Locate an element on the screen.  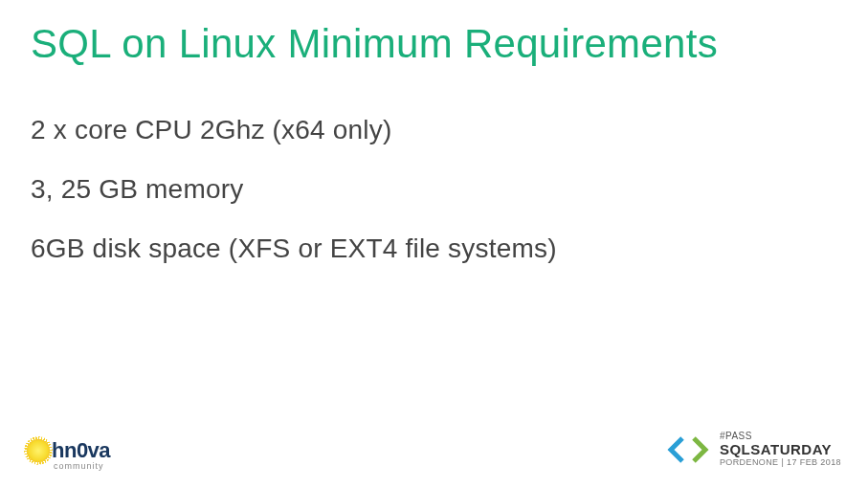
chevron-left-icon is located at coordinates (677, 450).